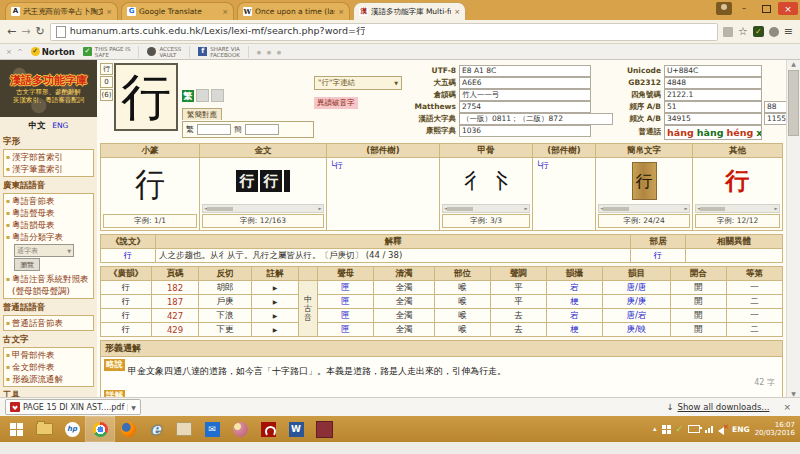  Describe the element at coordinates (218, 32) in the screenshot. I see `url-text: humanum.arts.cuhk.edu.hk/Lexis/lexi-mf/s…` at that location.